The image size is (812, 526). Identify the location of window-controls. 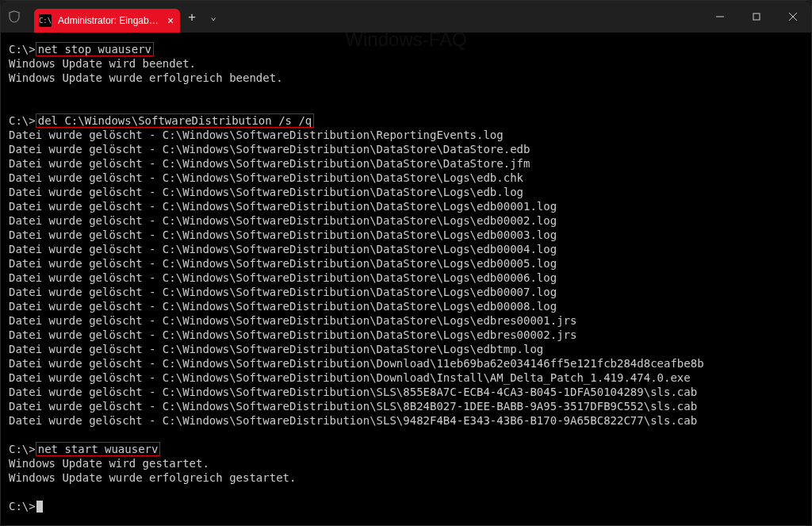
(756, 17).